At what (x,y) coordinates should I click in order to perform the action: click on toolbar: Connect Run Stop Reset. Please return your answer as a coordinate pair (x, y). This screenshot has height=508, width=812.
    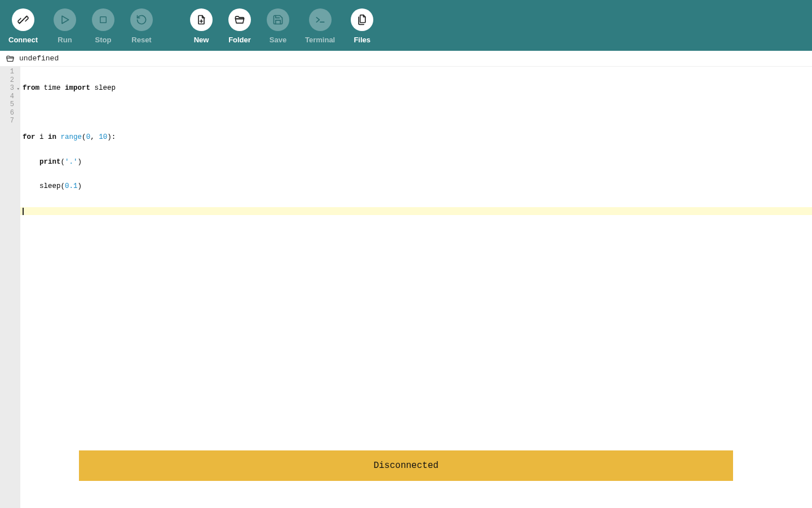
    Looking at the image, I should click on (406, 25).